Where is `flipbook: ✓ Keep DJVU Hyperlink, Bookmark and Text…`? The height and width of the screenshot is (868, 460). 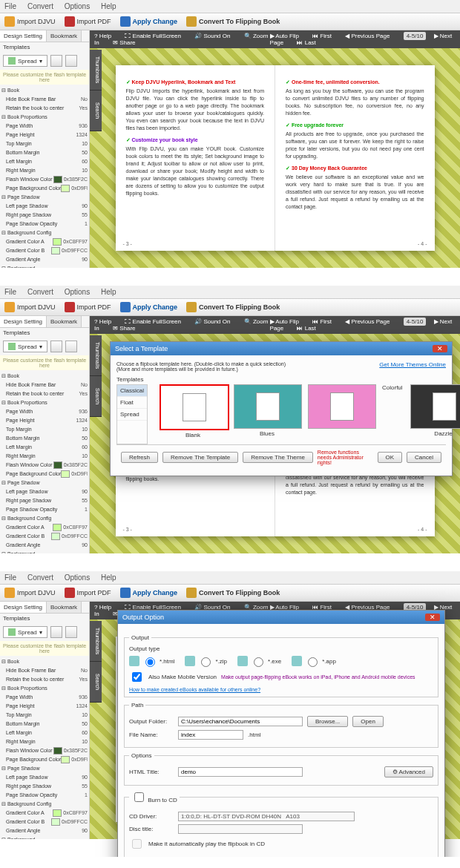
flipbook: ✓ Keep DJVU Hyperlink, Bookmark and Text… is located at coordinates (275, 158).